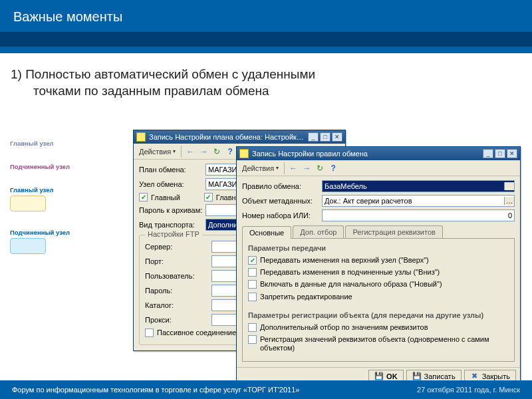 Image resolution: width=532 pixels, height=399 pixels. Describe the element at coordinates (174, 234) in the screenshot. I see `ftp-group-title: Настройки FTP` at that location.